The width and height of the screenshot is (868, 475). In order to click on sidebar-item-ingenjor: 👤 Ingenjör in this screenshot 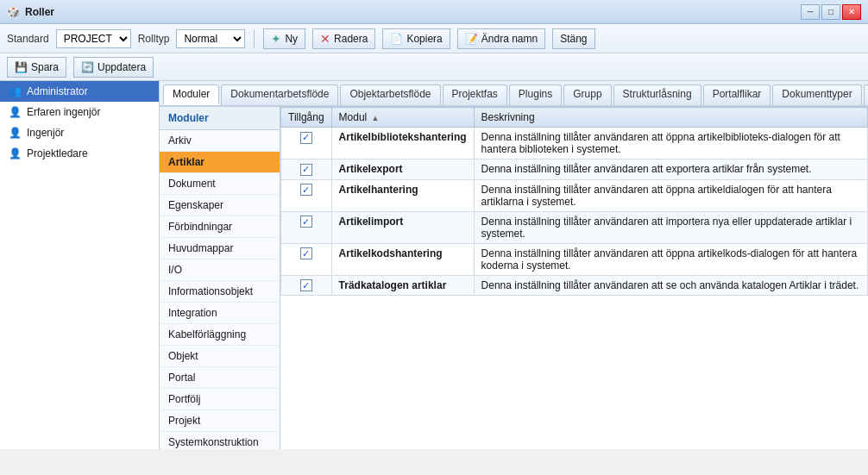, I will do `click(79, 133)`.